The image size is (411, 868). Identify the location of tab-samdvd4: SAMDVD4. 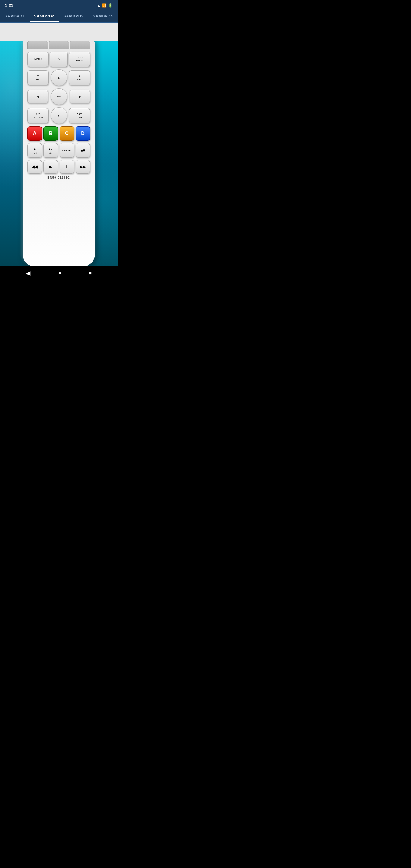
(103, 17).